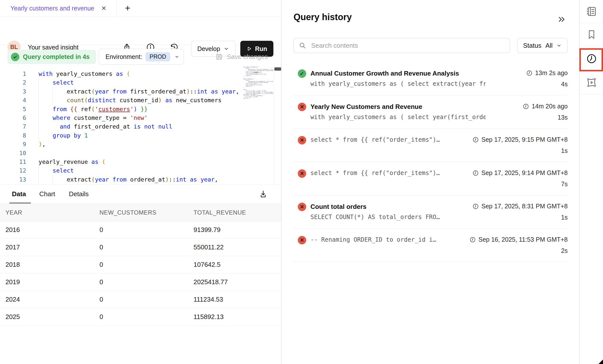 Image resolution: width=603 pixels, height=364 pixels. What do you see at coordinates (592, 35) in the screenshot?
I see `bookmark-icon` at bounding box center [592, 35].